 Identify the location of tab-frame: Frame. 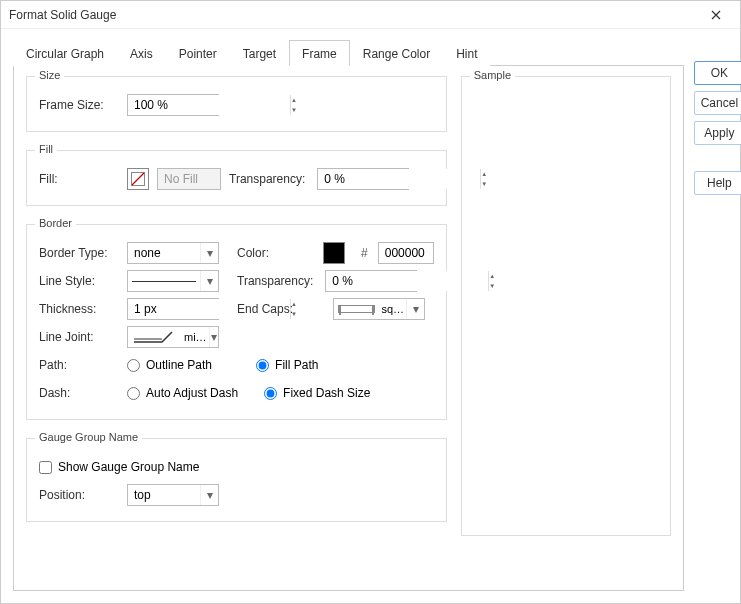
(320, 53).